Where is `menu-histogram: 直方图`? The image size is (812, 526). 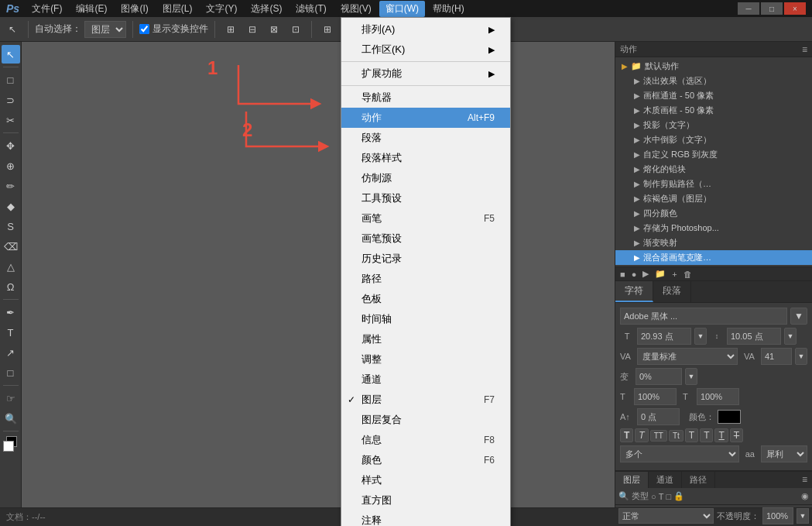 menu-histogram: 直方图 is located at coordinates (426, 500).